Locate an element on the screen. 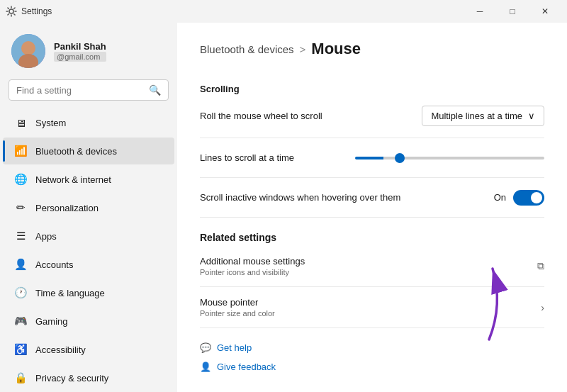  nav-item-apps: ☰ Apps is located at coordinates (89, 236).